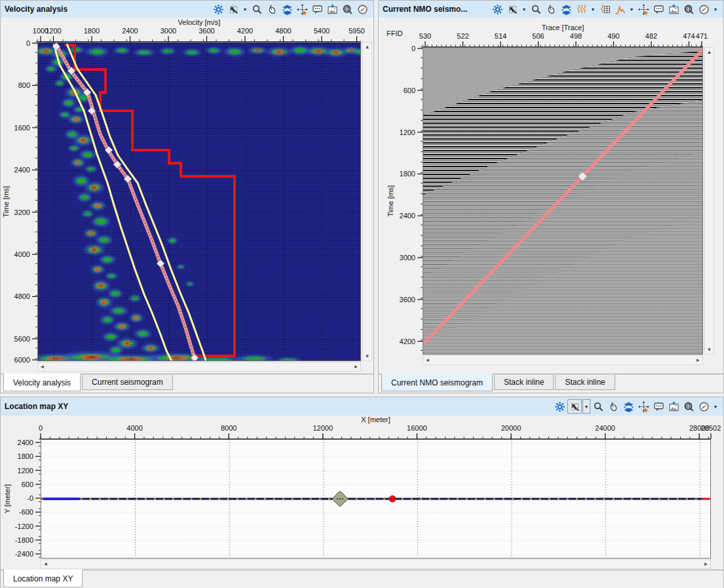 Image resolution: width=724 pixels, height=588 pixels. What do you see at coordinates (43, 579) in the screenshot?
I see `tab-label: Location map XY` at bounding box center [43, 579].